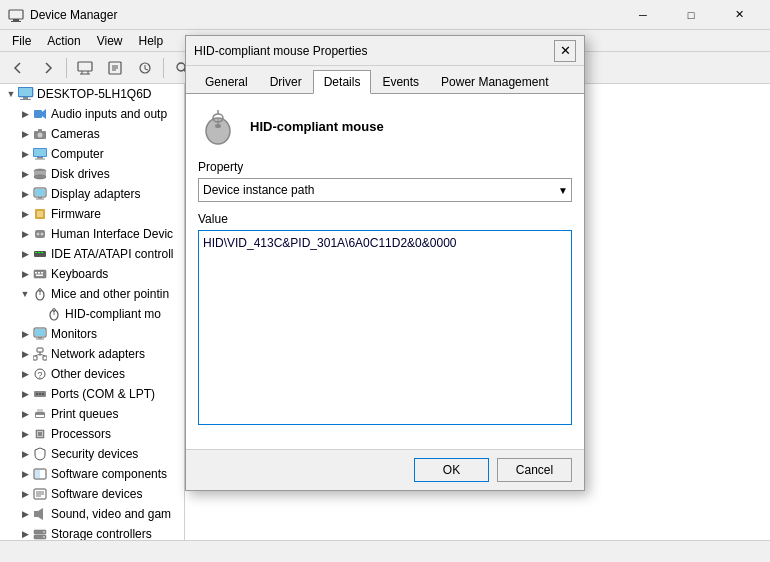 The height and width of the screenshot is (562, 770). Describe the element at coordinates (218, 126) in the screenshot. I see `device-icon` at that location.